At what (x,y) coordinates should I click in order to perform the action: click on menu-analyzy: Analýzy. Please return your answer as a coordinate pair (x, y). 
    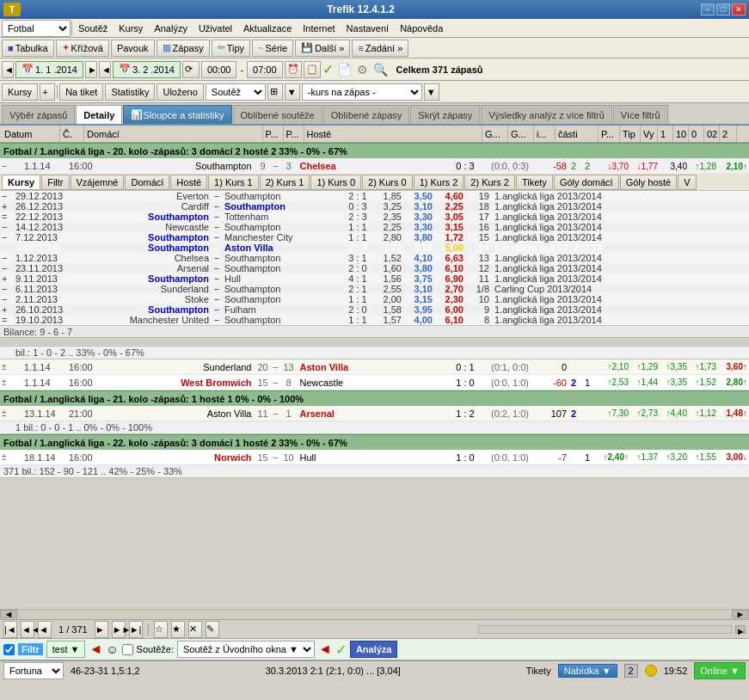
    Looking at the image, I should click on (170, 28).